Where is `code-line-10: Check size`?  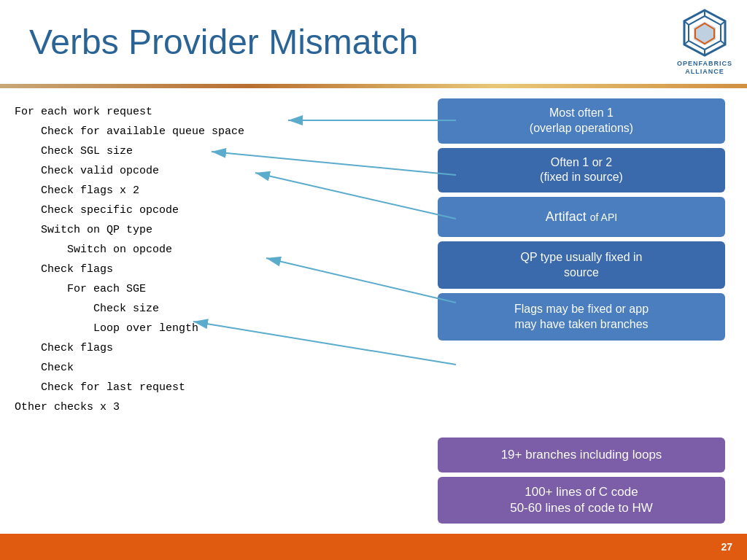
code-line-10: Check size is located at coordinates (226, 309).